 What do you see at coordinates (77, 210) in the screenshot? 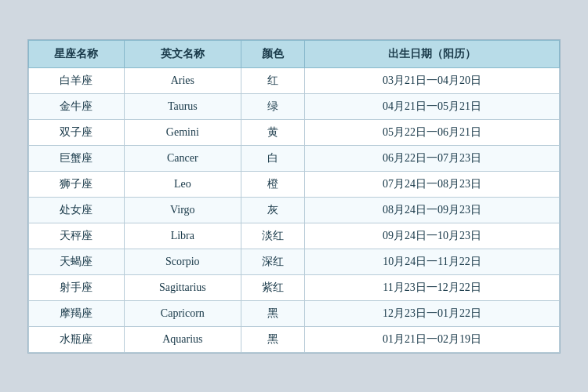
I see `cell-zh: 处女座` at bounding box center [77, 210].